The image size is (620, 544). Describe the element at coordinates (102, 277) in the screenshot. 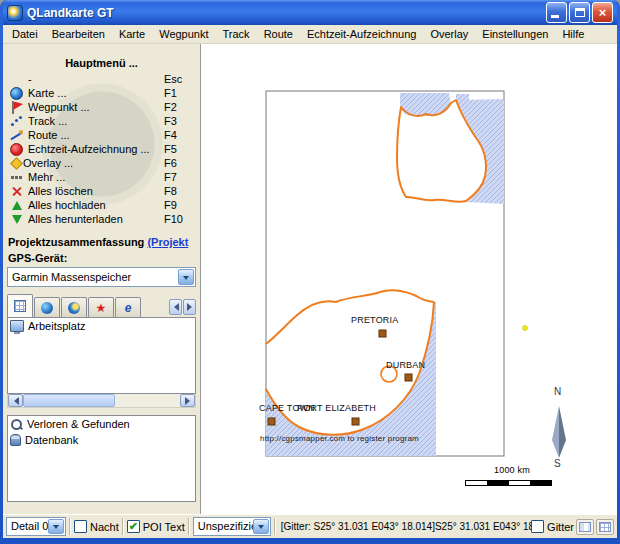

I see `gps-device-select: Garmin Massenspeicher` at that location.